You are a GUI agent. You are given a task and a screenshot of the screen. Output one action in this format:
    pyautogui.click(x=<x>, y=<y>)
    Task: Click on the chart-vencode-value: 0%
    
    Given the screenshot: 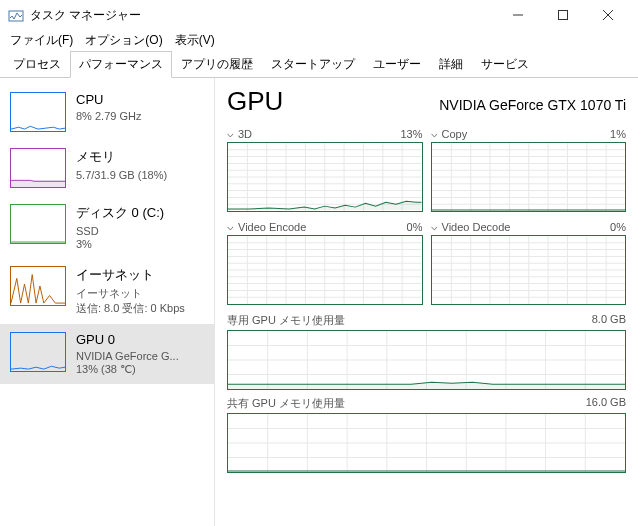 What is the action you would take?
    pyautogui.click(x=415, y=227)
    